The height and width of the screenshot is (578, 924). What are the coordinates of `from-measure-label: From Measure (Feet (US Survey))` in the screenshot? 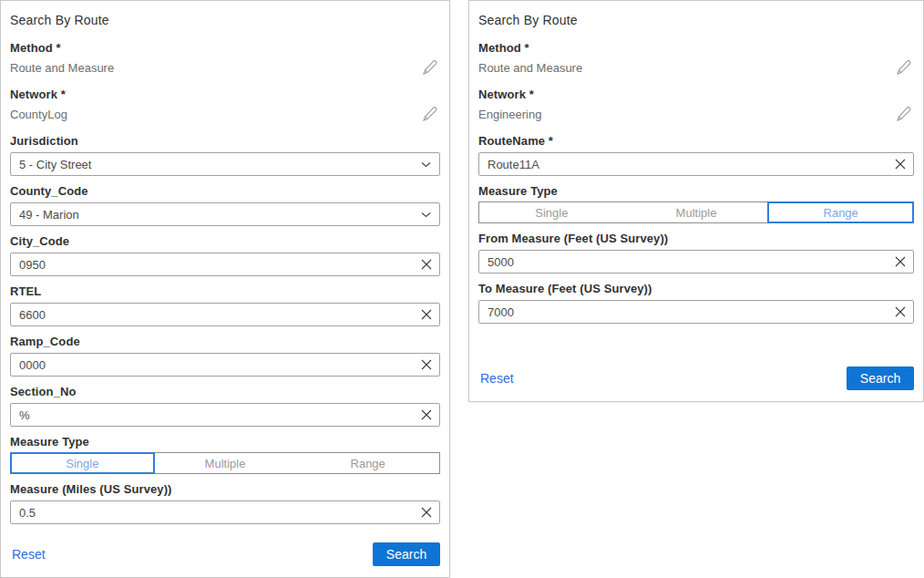 It's located at (696, 239).